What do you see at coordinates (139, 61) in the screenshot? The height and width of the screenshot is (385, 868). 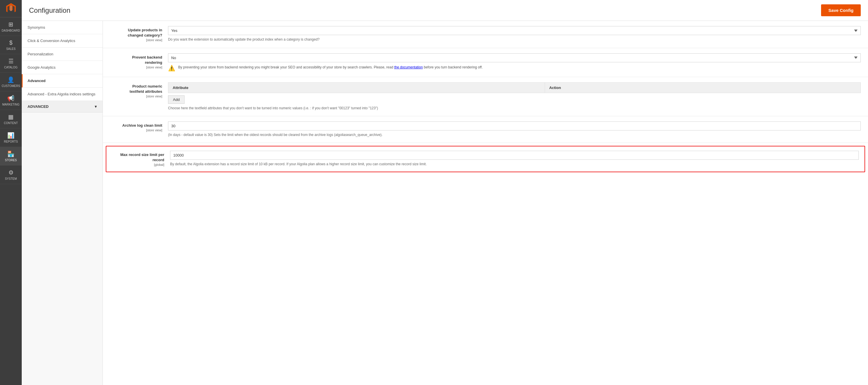 I see `label-prevent-backend: Prevent backendrendering [store view]` at bounding box center [139, 61].